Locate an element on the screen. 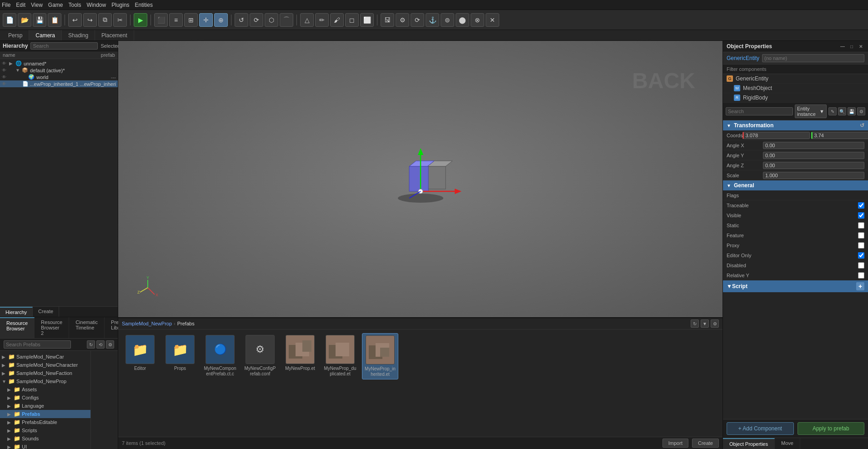 This screenshot has height=449, width=868. rb-tree-assets: ▶ 📁 Assets is located at coordinates (45, 389).